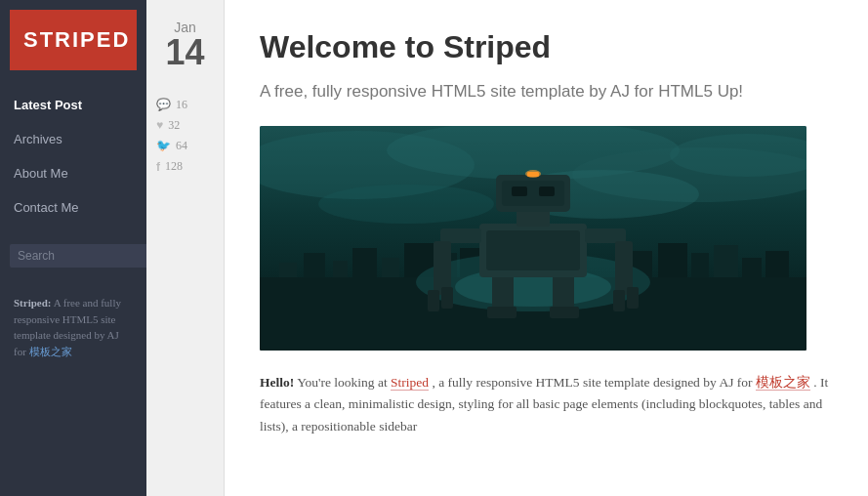  I want to click on sidebar-item-archives: Archives, so click(73, 139).